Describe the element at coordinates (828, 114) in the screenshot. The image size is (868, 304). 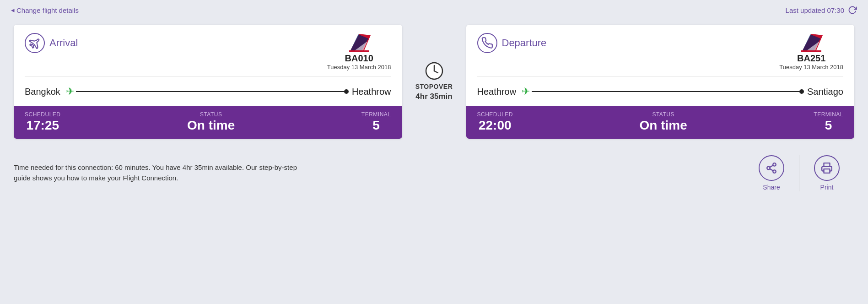
I see `departure-terminal-label: TERMINAL` at that location.